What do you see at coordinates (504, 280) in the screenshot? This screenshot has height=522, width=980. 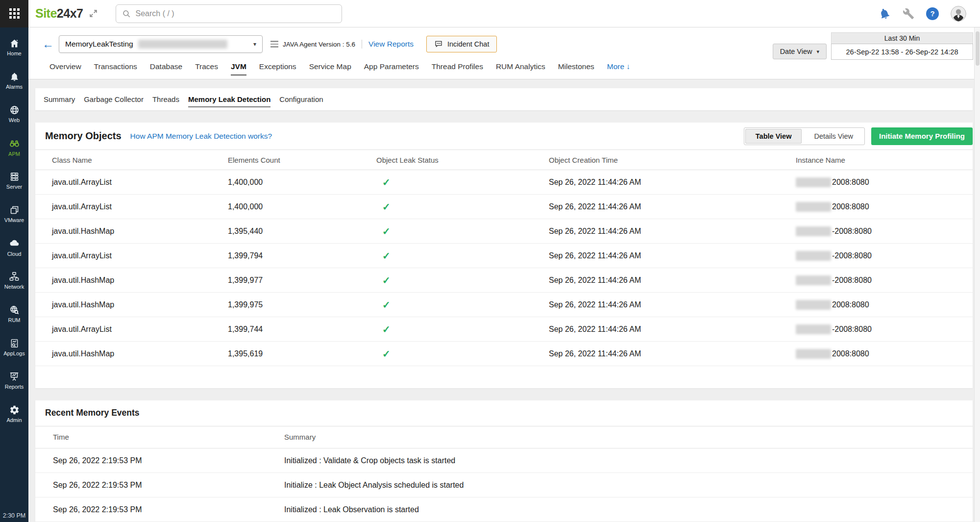 I see `memory-object-row: java.util.HashMap 1,399,977 ✓ Sep 26, 20…` at bounding box center [504, 280].